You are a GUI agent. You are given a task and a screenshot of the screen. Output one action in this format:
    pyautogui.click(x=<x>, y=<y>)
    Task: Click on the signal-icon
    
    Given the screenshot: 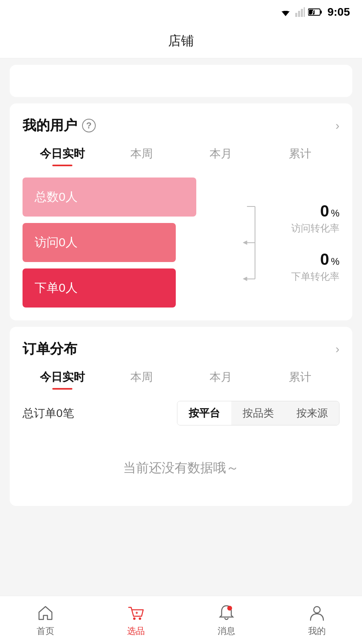 What is the action you would take?
    pyautogui.click(x=300, y=12)
    